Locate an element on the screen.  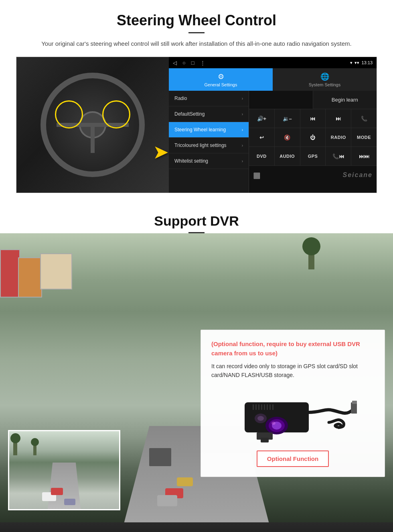
radio-label: RADIO is located at coordinates (338, 137).